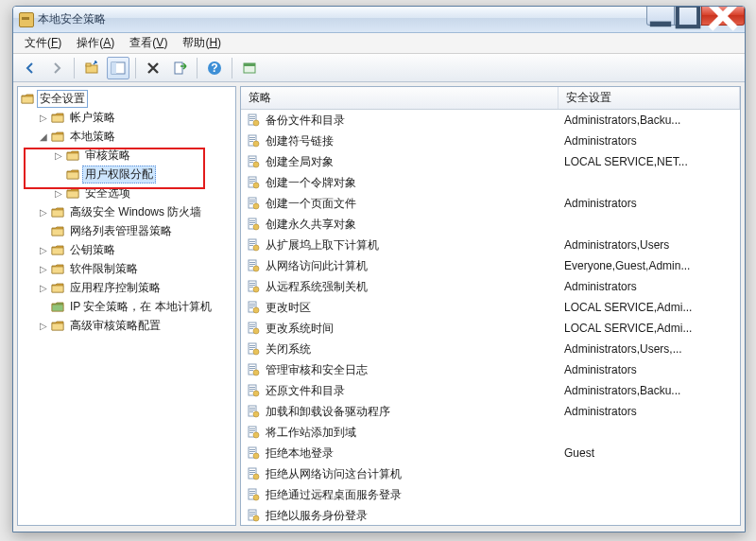 The image size is (756, 541). What do you see at coordinates (127, 155) in the screenshot?
I see `tree-item: ▷审核策略` at bounding box center [127, 155].